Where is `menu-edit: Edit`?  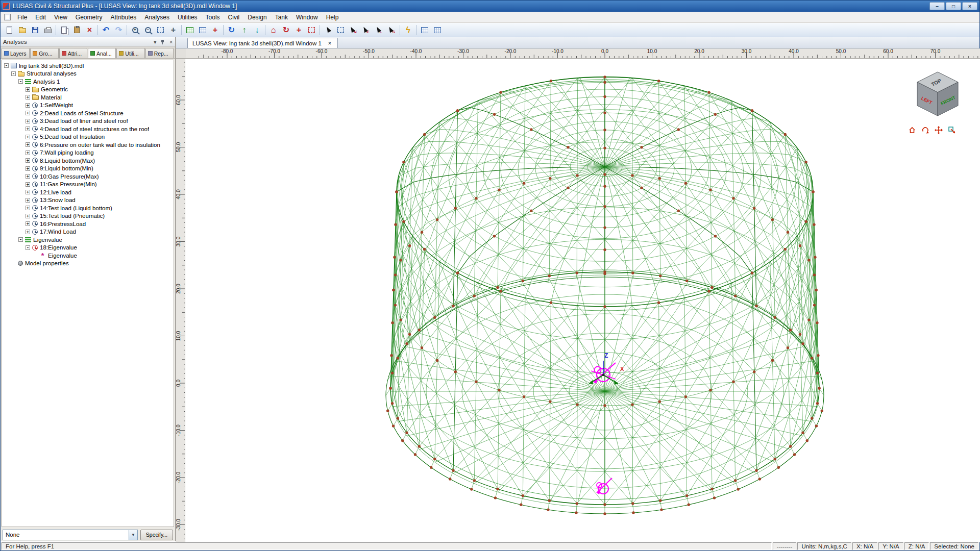 menu-edit: Edit is located at coordinates (41, 17).